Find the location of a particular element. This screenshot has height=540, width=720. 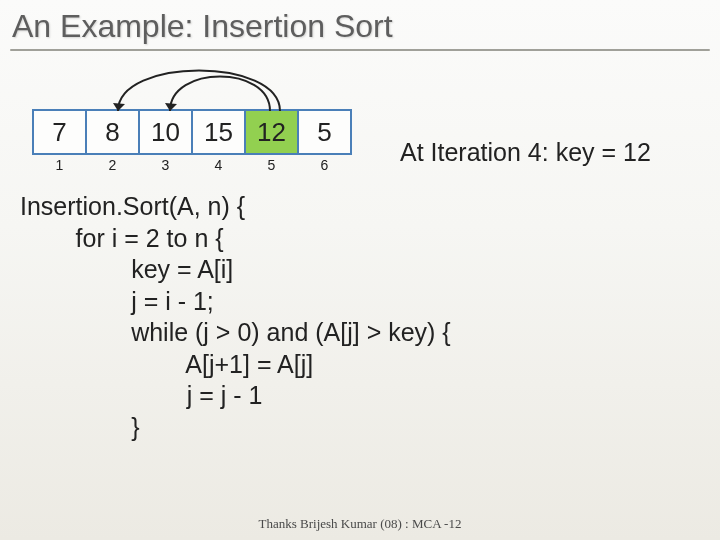

array-cell-key: 12 is located at coordinates (272, 132).